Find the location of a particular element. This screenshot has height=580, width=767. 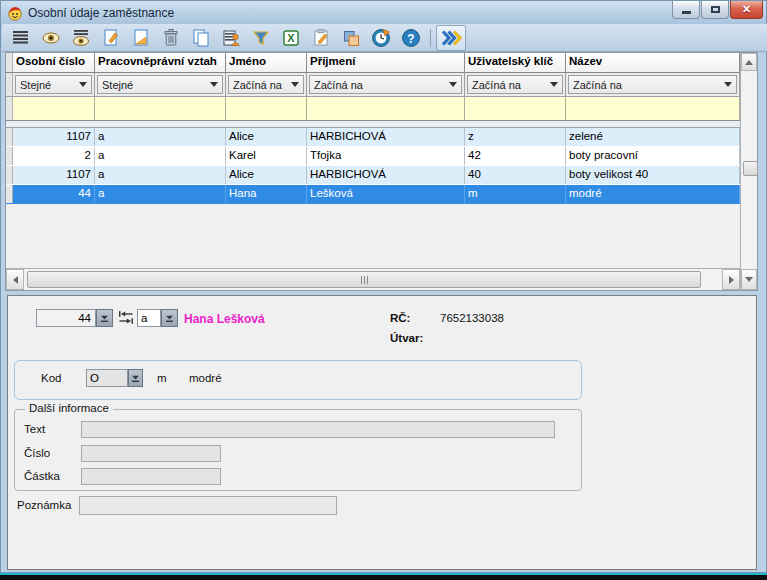

scroll-down-button is located at coordinates (749, 280).